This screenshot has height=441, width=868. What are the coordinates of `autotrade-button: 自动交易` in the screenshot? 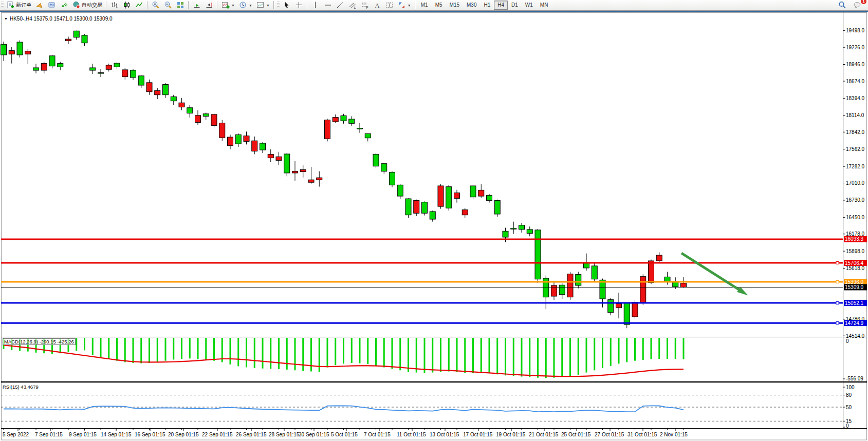 It's located at (87, 5).